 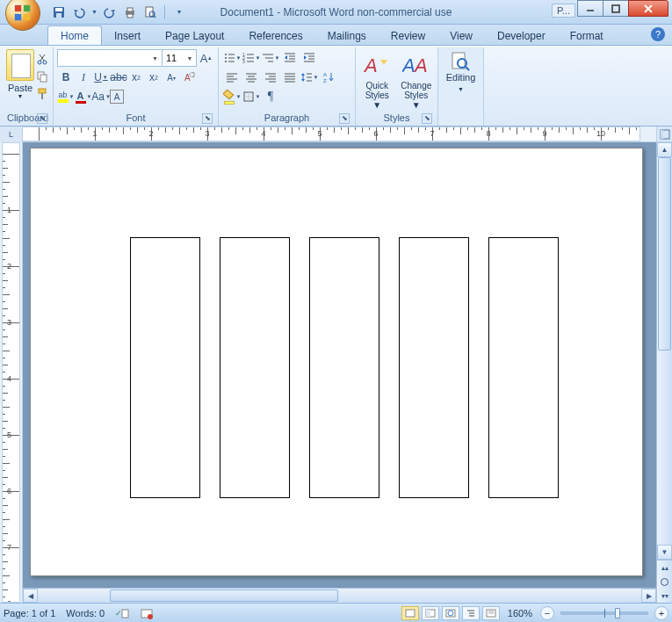 I want to click on compat-indicator: P..., so click(x=564, y=11).